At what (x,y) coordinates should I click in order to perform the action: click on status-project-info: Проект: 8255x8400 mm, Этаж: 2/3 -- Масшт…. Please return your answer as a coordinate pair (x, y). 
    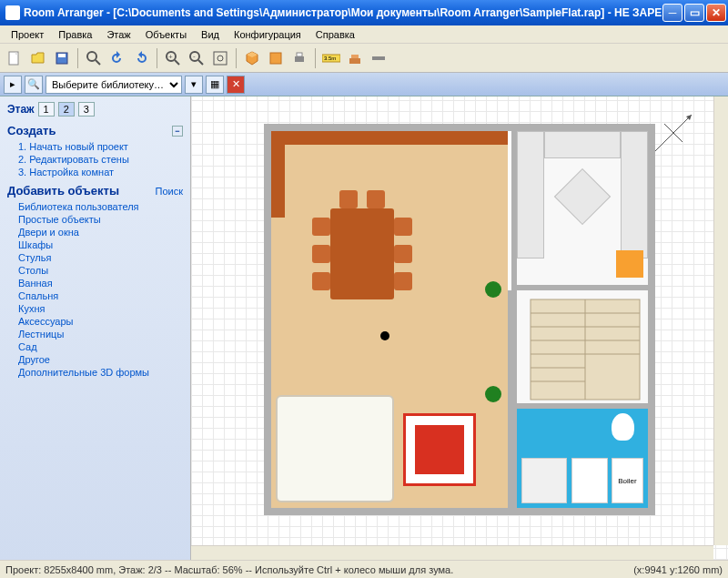
    Looking at the image, I should click on (229, 570).